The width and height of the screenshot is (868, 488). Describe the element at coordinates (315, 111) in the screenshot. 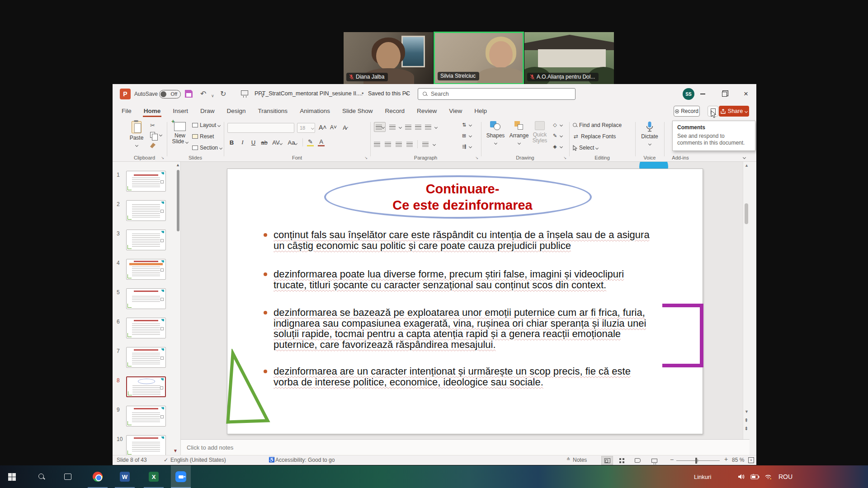

I see `tab-animations: Animations` at that location.